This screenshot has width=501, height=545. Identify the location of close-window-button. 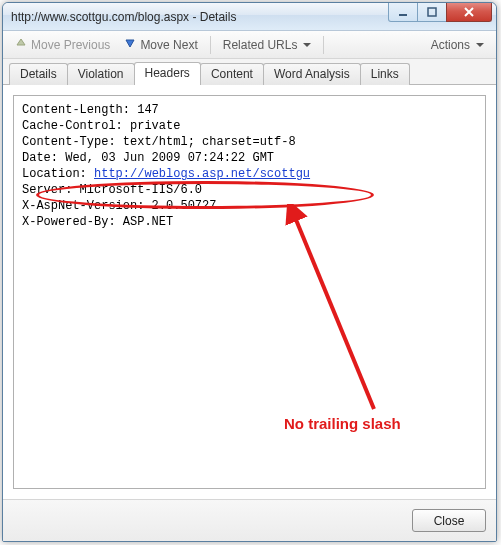
(469, 12).